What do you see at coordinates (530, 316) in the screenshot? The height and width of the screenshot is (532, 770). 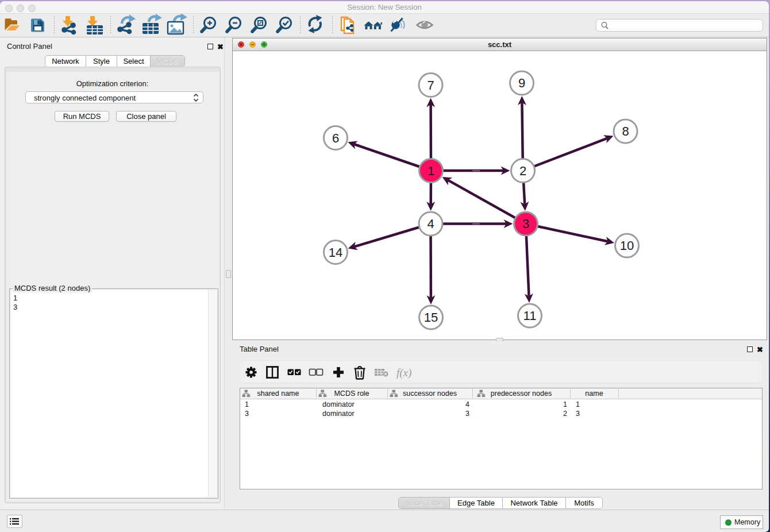 I see `svg-text: 11` at bounding box center [530, 316].